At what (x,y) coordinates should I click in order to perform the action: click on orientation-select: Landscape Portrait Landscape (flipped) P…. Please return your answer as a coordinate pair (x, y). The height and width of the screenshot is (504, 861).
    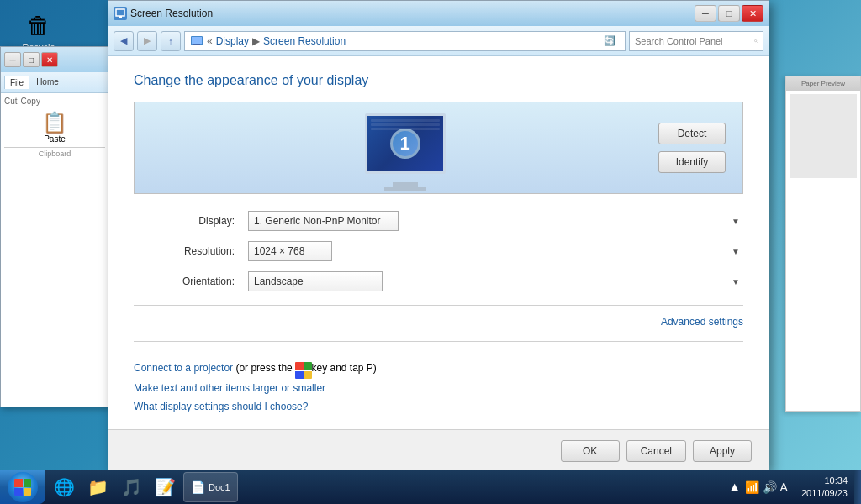
    Looking at the image, I should click on (315, 281).